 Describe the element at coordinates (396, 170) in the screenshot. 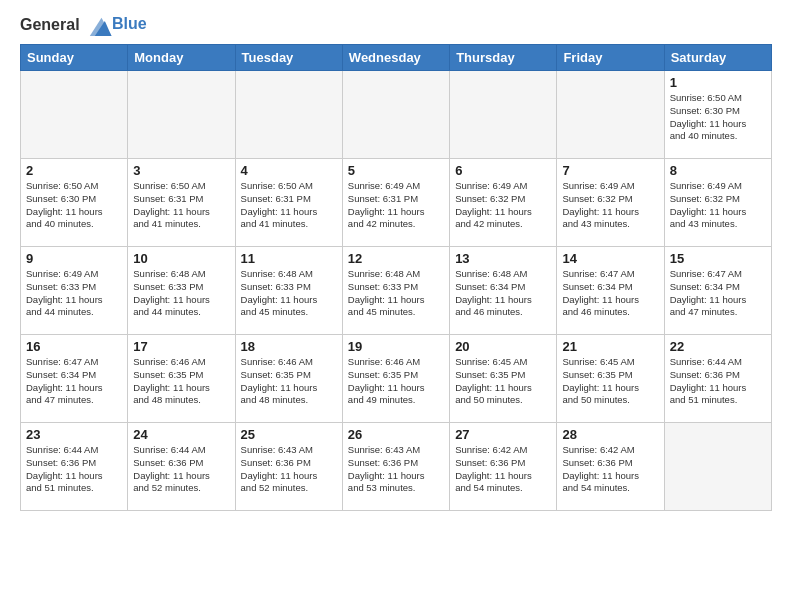

I see `day-number: 5` at that location.